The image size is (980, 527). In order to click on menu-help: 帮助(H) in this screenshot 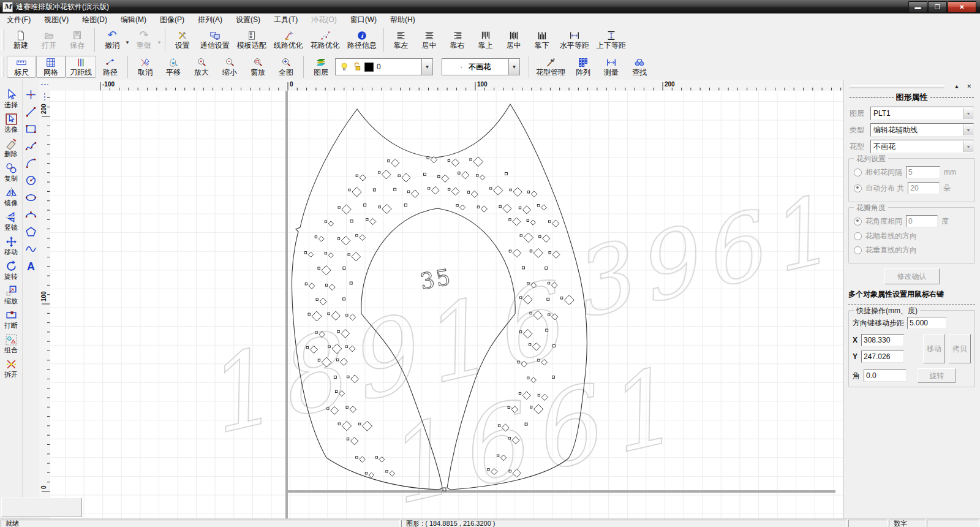, I will do `click(403, 20)`.